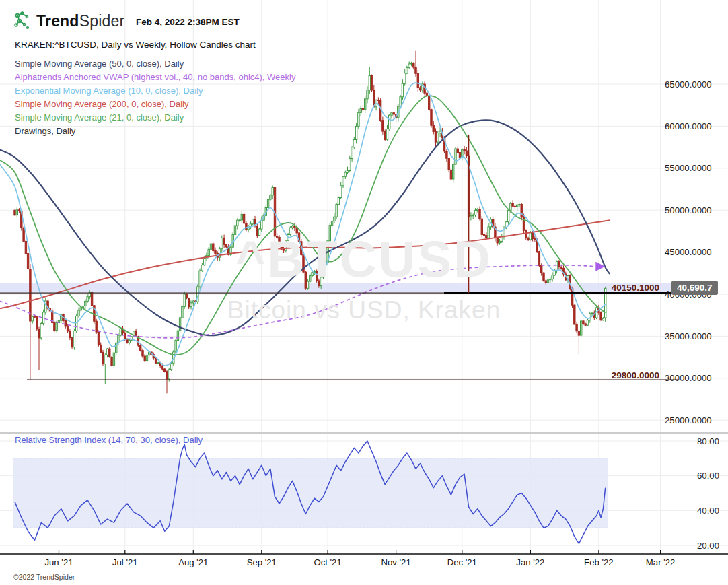  Describe the element at coordinates (661, 563) in the screenshot. I see `x-axis-label: Mar '22` at that location.